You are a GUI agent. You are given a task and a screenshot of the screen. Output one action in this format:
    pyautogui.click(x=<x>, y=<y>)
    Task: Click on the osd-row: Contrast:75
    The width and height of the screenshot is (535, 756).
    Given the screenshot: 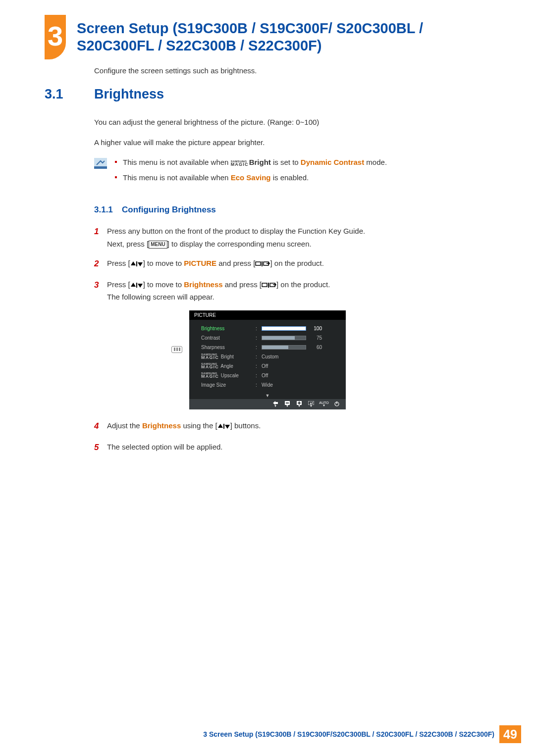 What is the action you would take?
    pyautogui.click(x=268, y=338)
    